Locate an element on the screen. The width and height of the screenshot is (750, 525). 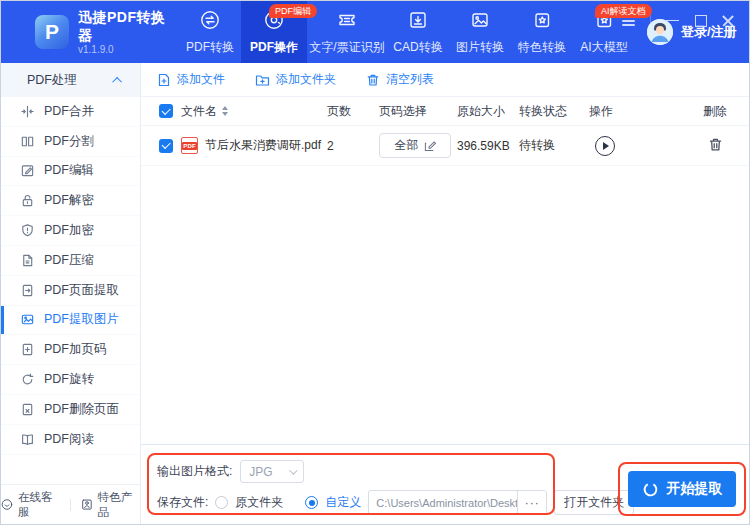
user-area: 登录/注册 is located at coordinates (692, 32).